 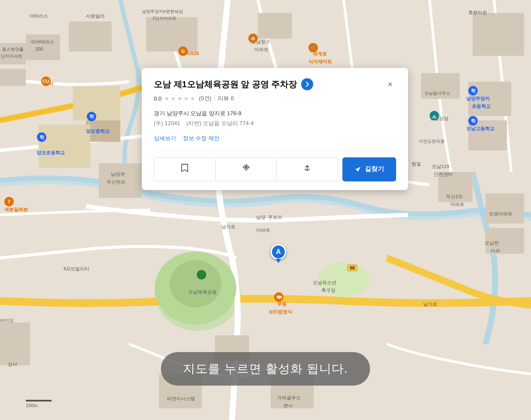 What do you see at coordinates (185, 169) in the screenshot?
I see `save-button` at bounding box center [185, 169].